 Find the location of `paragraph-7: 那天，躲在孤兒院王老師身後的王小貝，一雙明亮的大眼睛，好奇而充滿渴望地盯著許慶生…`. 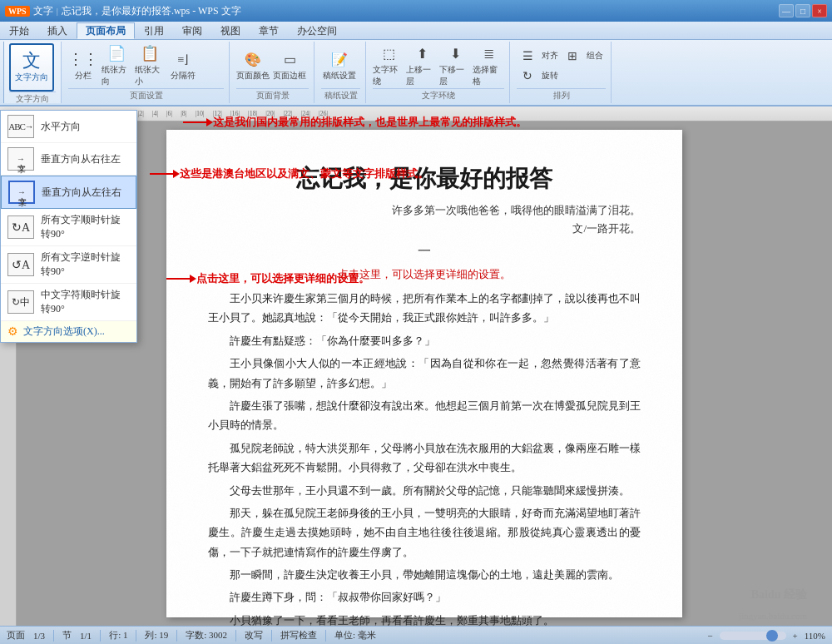

paragraph-7: 那天，躲在孤兒院王老師身後的王小貝，一雙明亮的大眼睛，好奇而充滿渴望地盯著許慶生… is located at coordinates (424, 533).